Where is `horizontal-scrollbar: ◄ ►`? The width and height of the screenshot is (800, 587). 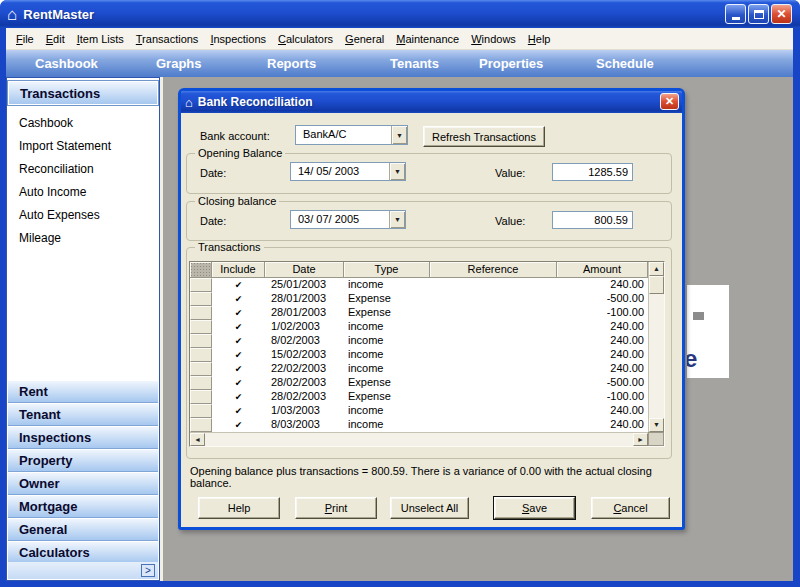
horizontal-scrollbar: ◄ ► is located at coordinates (419, 439).